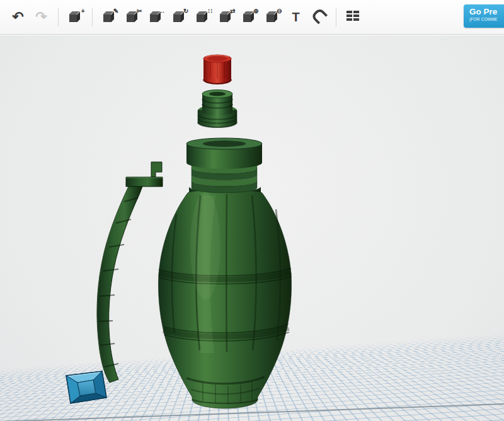 This screenshot has width=504, height=421. Describe the element at coordinates (486, 19) in the screenshot. I see `go-premium-sublabel: (FOR COMME` at that location.